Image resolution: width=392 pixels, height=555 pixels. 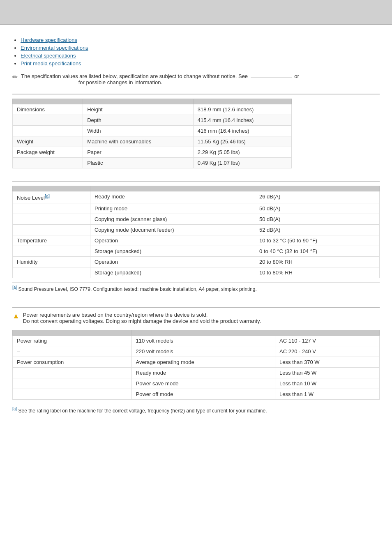 What do you see at coordinates (196, 230) in the screenshot?
I see `env-row: Copying mode (document feeder) 52 dB(A)` at bounding box center [196, 230].